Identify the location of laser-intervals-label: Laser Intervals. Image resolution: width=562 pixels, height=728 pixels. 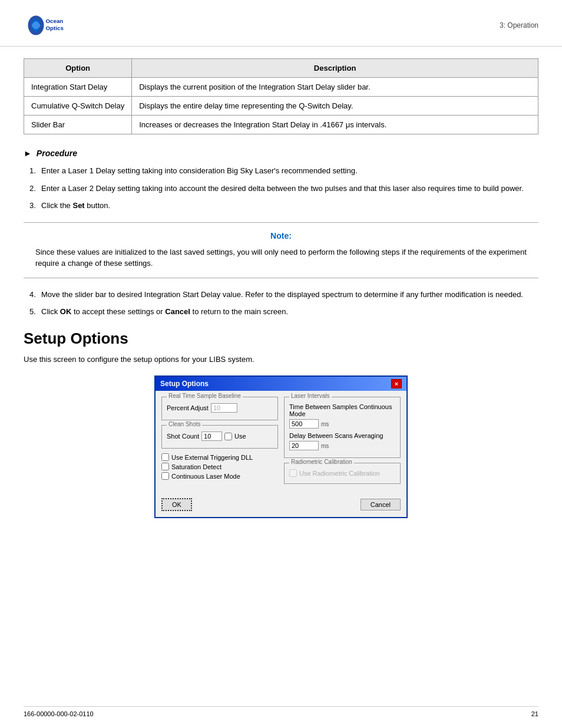
(310, 396).